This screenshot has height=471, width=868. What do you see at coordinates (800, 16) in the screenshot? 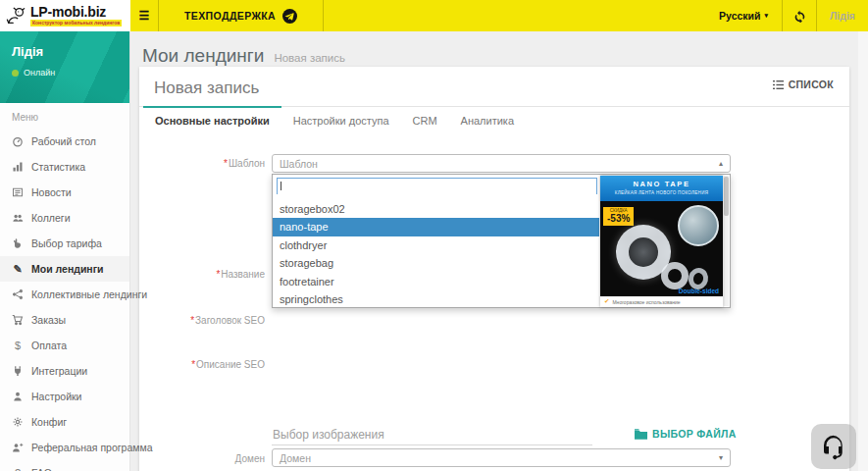
I see `sync-icon` at bounding box center [800, 16].